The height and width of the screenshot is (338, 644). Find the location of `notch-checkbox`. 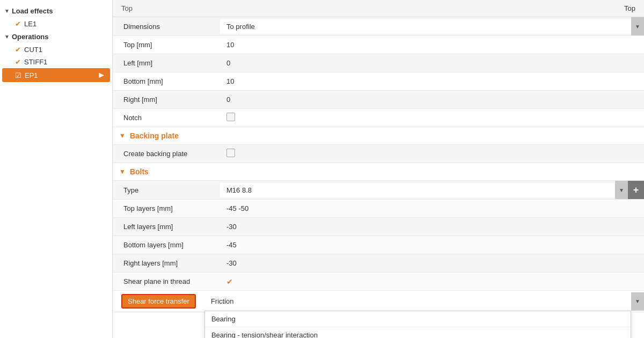

notch-checkbox is located at coordinates (231, 117).